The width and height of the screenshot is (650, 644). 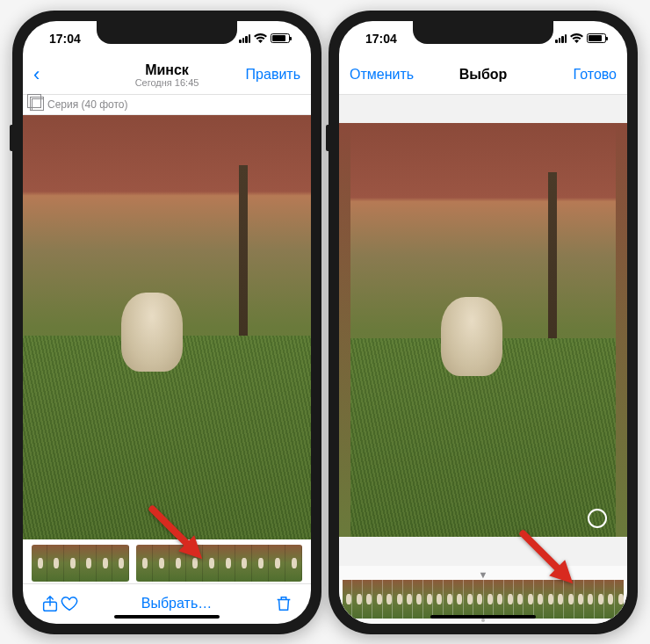 What do you see at coordinates (483, 76) in the screenshot?
I see `nav-bar: Отменить Выбор Готово` at bounding box center [483, 76].